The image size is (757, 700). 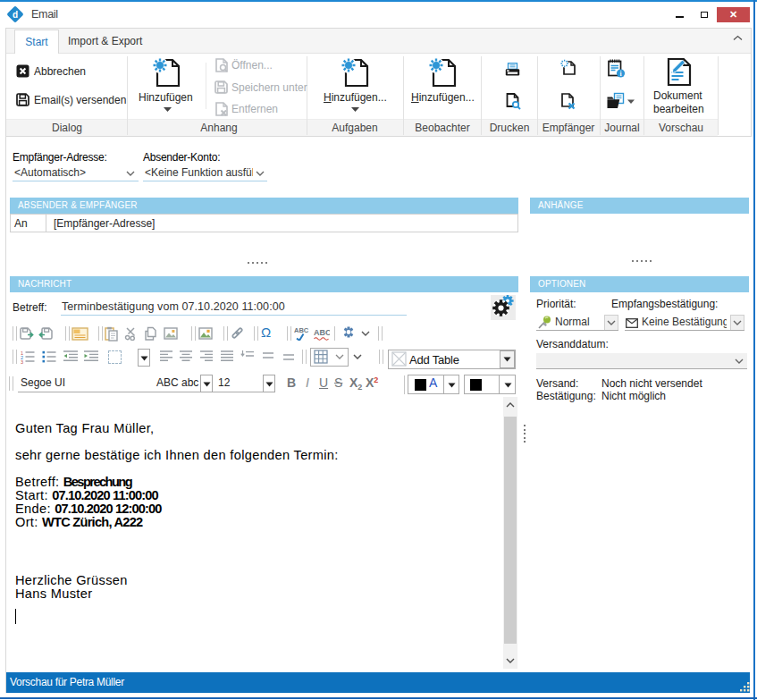 What do you see at coordinates (620, 73) in the screenshot?
I see `svg-text: i` at bounding box center [620, 73].